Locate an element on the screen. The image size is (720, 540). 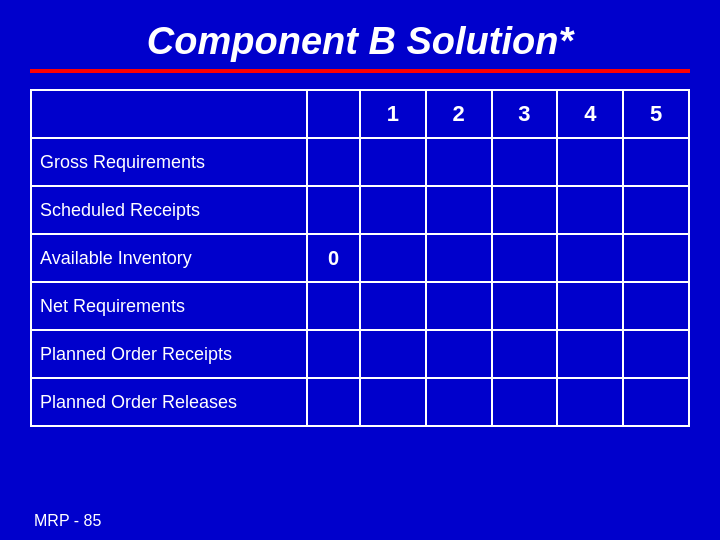
row-gross-c5 is located at coordinates (656, 162).